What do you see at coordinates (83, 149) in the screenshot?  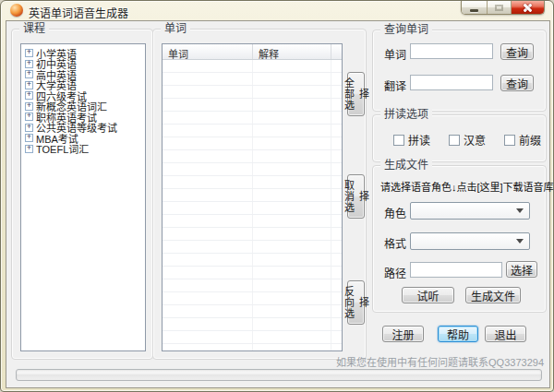 I see `tree-item: +TOEFL词汇` at bounding box center [83, 149].